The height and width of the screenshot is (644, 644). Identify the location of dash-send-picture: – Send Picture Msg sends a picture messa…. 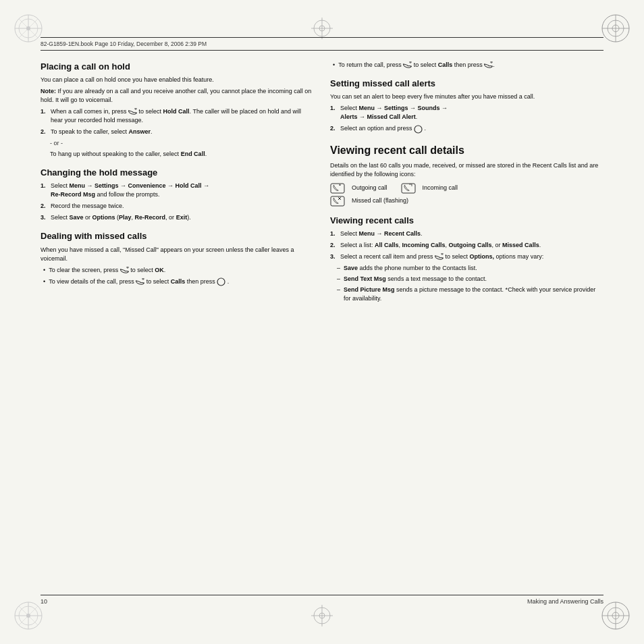
(467, 294).